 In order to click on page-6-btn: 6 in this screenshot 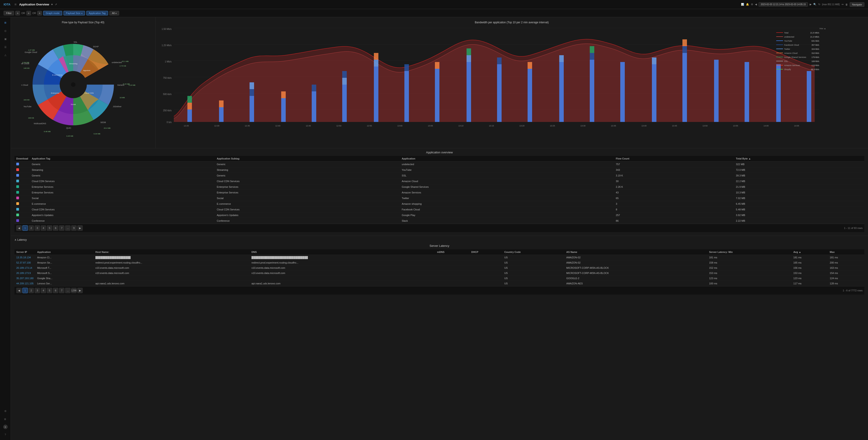, I will do `click(56, 228)`.